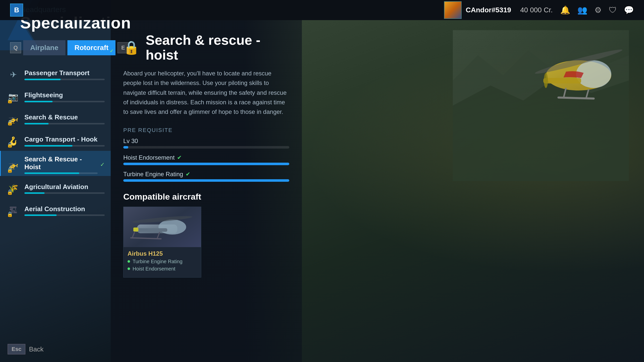  What do you see at coordinates (206, 235) in the screenshot?
I see `compat-section: Compatible aircraft` at bounding box center [206, 235].